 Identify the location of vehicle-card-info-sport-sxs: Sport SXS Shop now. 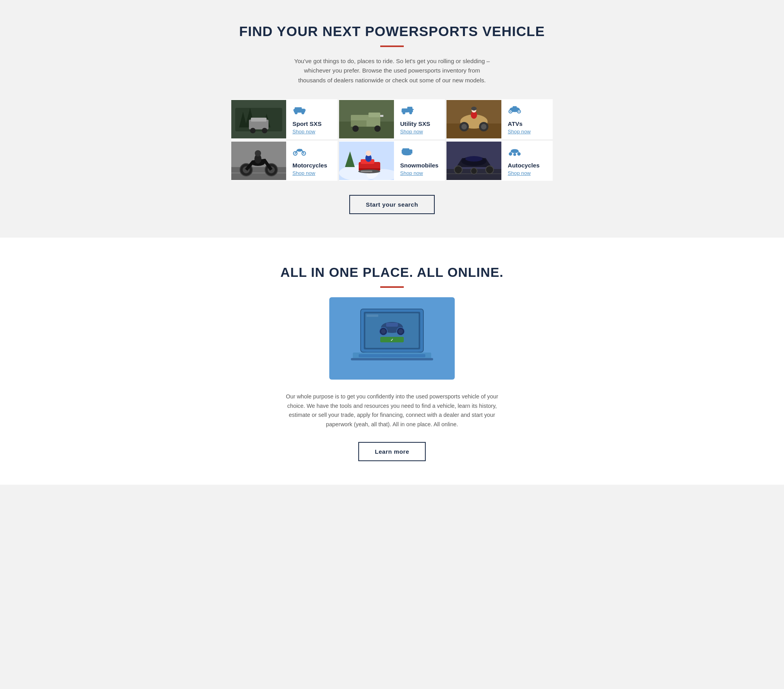
(307, 119).